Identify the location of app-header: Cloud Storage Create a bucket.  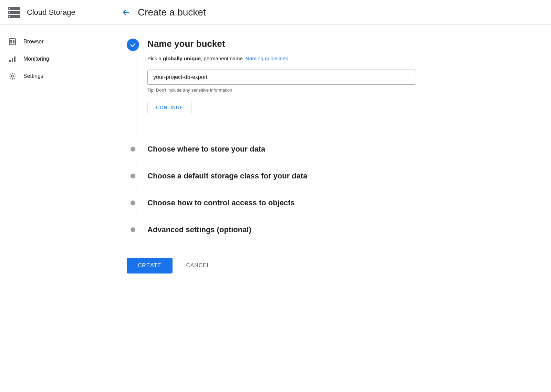
(276, 12).